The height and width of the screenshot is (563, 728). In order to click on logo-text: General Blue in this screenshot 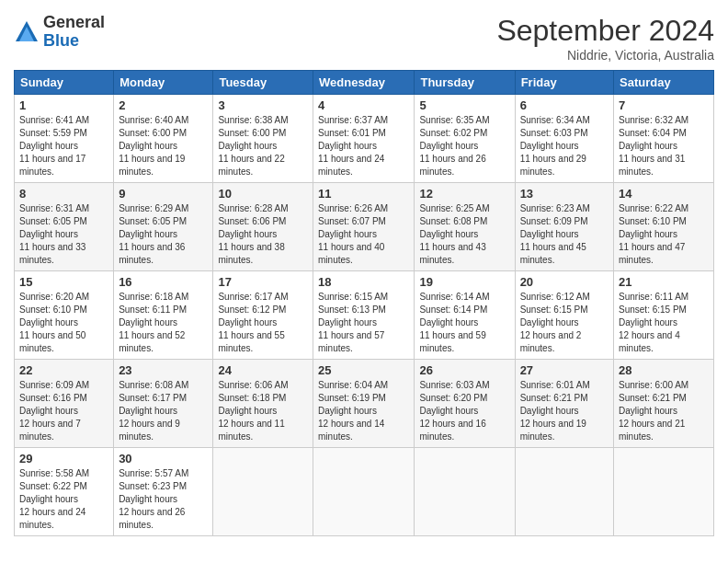, I will do `click(74, 32)`.